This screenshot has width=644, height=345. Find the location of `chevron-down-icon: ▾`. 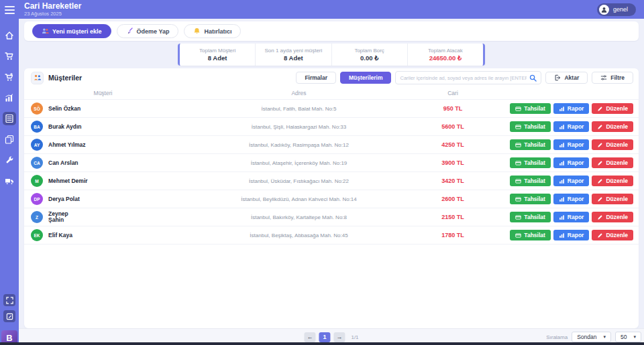

chevron-down-icon: ▾ is located at coordinates (635, 337).